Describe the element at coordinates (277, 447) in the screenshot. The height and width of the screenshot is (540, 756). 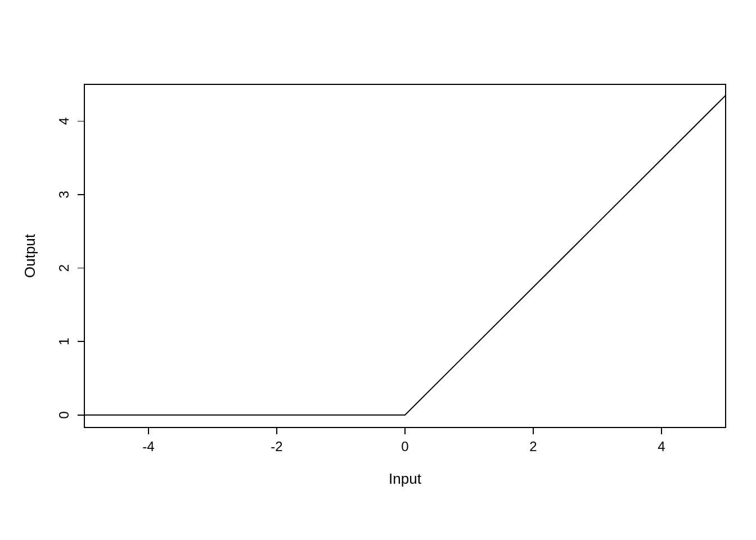
I see `x-tick-label: -2` at that location.